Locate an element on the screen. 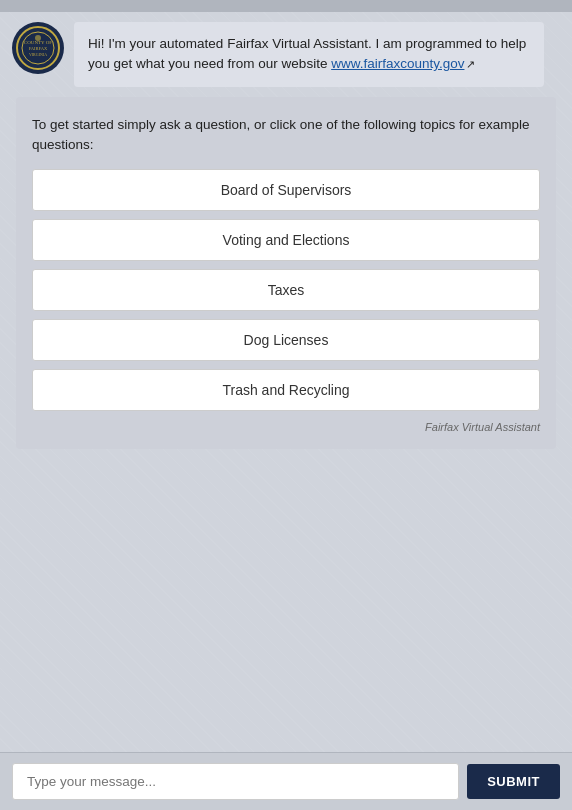 This screenshot has height=810, width=572. topic-button-board-of-supervisors: Board of Supervisors is located at coordinates (286, 190).